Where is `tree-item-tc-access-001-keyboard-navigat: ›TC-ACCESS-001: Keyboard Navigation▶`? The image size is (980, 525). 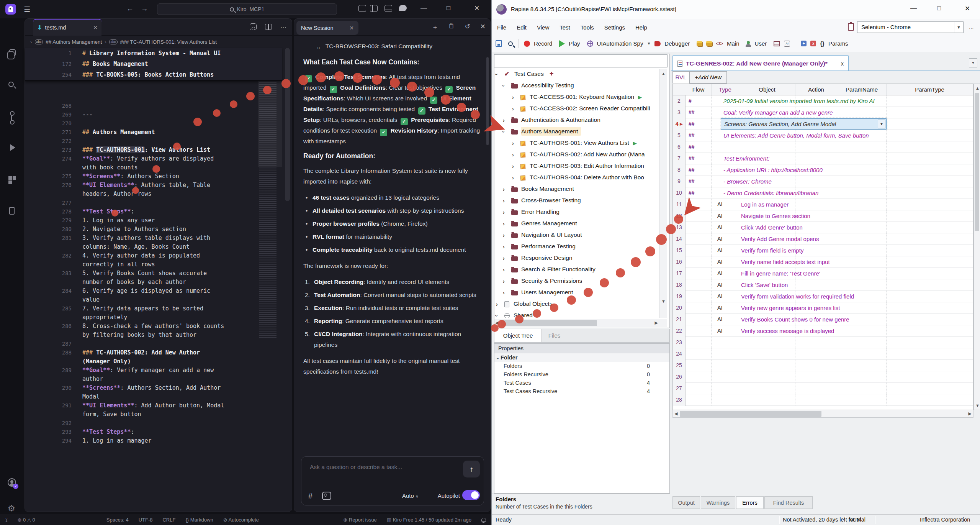 tree-item-tc-access-001-keyboard-navigat: ›TC-ACCESS-001: Keyboard Navigation▶ is located at coordinates (577, 98).